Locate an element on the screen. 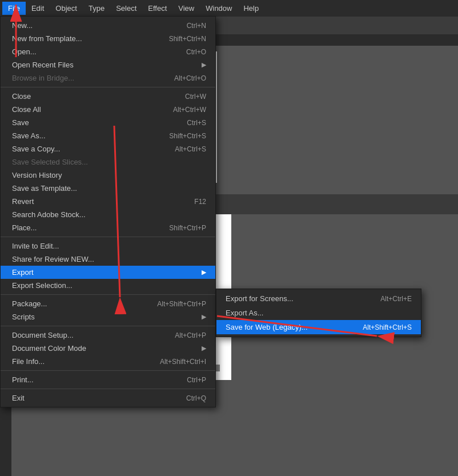 This screenshot has height=476, width=458. menu-item-save-copy: Save a Copy... Alt+Ctrl+S is located at coordinates (108, 149).